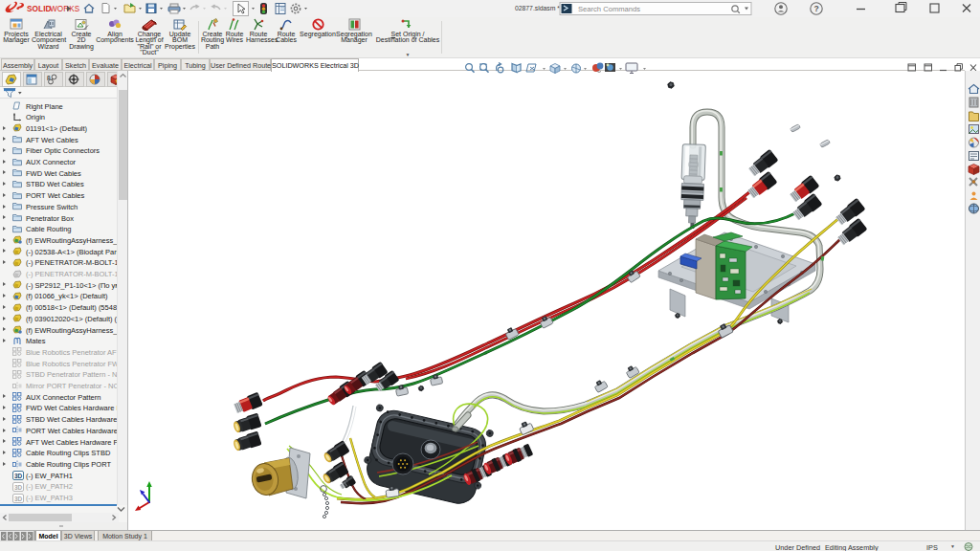 The height and width of the screenshot is (551, 980). Describe the element at coordinates (39, 10) in the screenshot. I see `svg-text: SOLID` at that location.